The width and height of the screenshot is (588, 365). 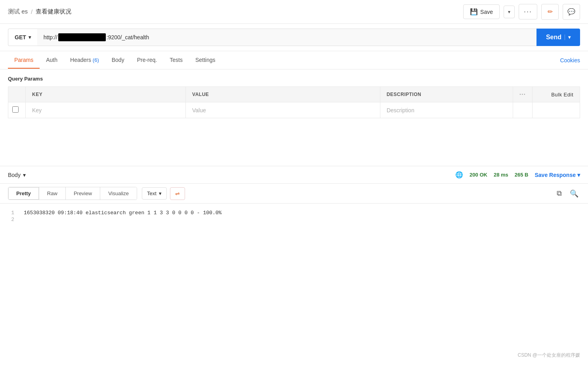 I want to click on save-response-label: Save Response, so click(x=556, y=175).